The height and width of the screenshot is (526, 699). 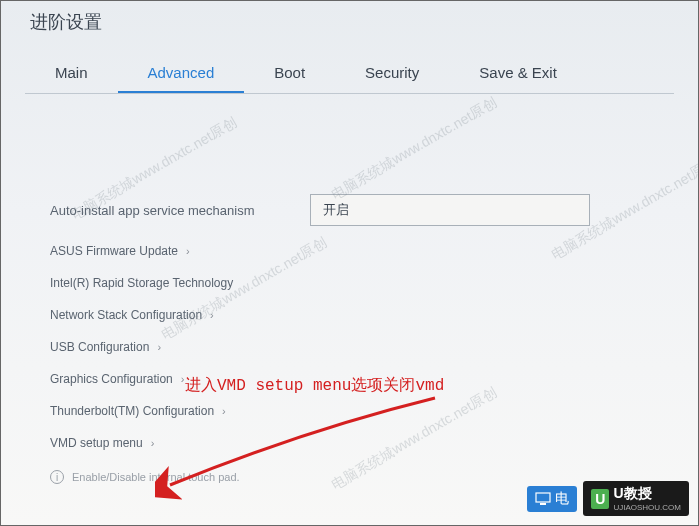 I want to click on auto-install-select: 开启, so click(x=450, y=210).